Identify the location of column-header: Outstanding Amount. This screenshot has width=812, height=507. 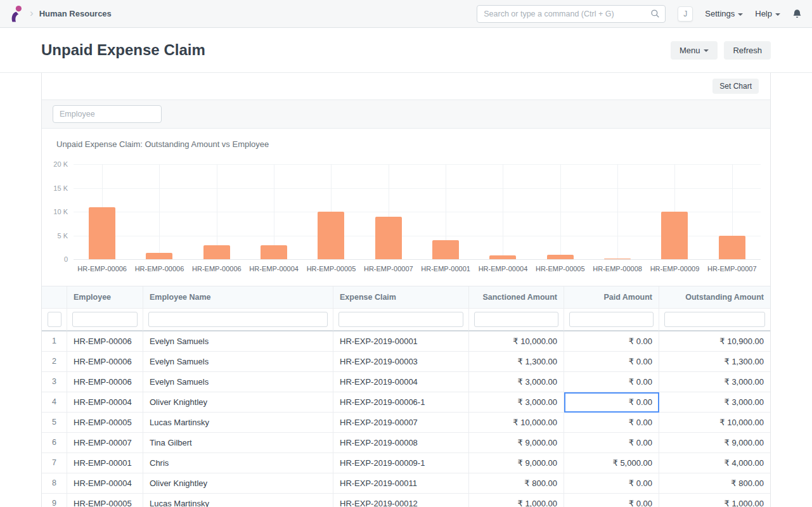
(715, 298).